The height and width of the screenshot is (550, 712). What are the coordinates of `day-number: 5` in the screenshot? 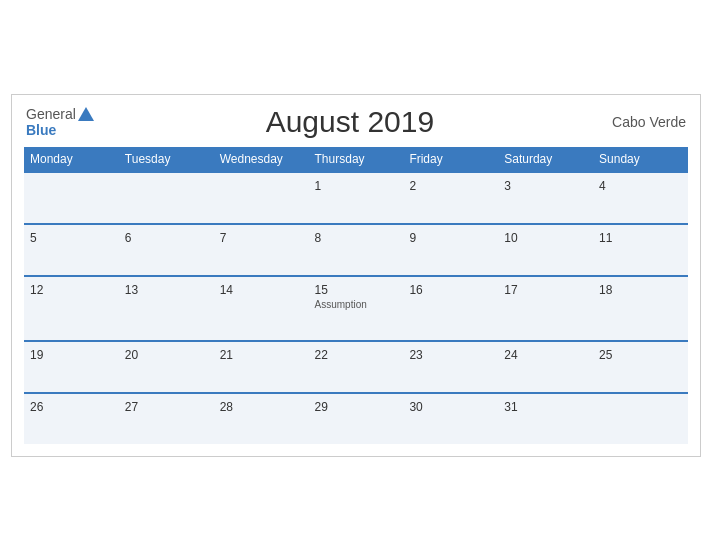 It's located at (72, 238).